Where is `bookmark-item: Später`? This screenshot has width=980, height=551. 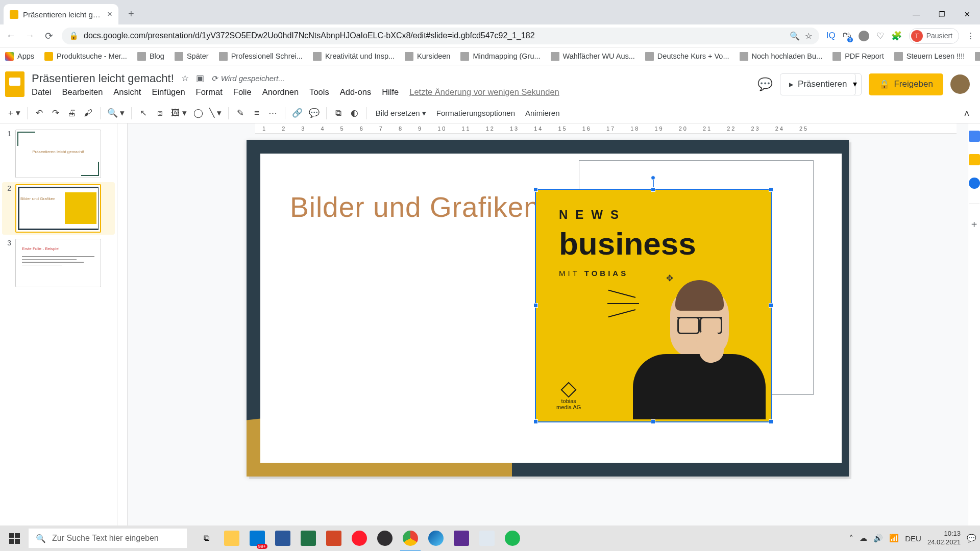
bookmark-item: Später is located at coordinates (192, 56).